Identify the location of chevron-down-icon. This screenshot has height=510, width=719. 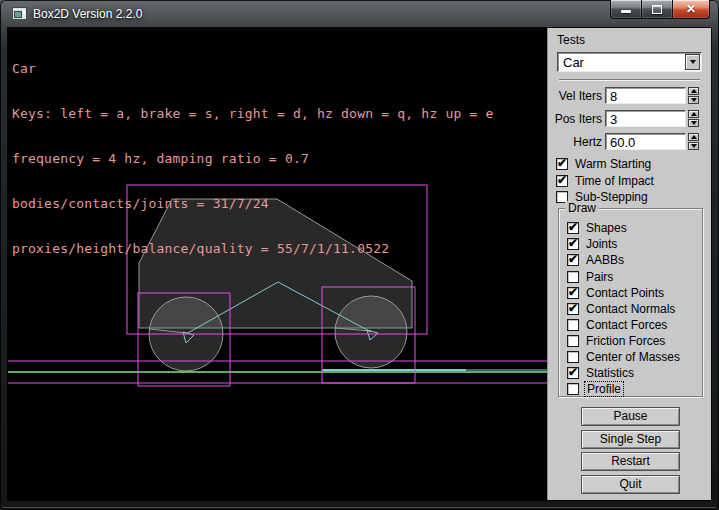
(693, 62).